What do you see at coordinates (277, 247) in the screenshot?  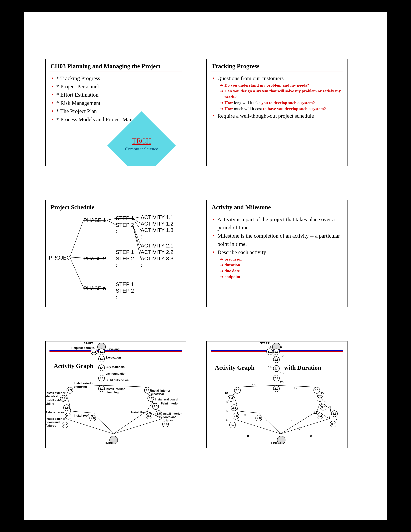 I see `slide-4-bullets: •Activity is a part of the project that …` at bounding box center [277, 247].